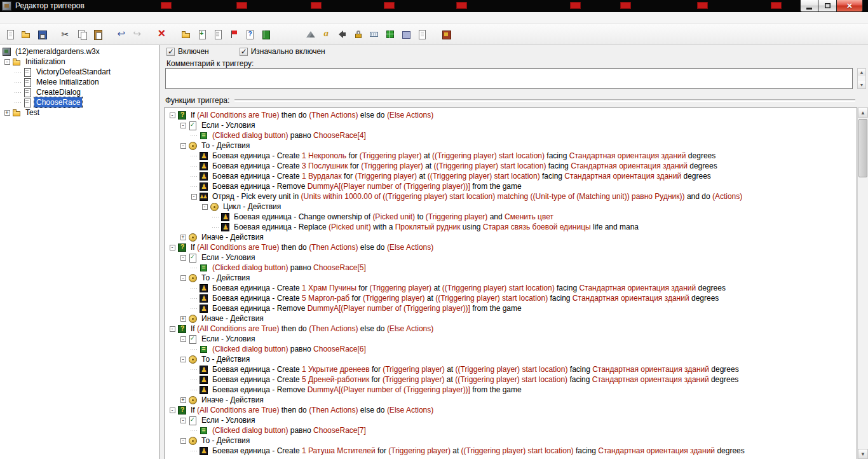  I want to click on scroll-track, so click(862, 79).